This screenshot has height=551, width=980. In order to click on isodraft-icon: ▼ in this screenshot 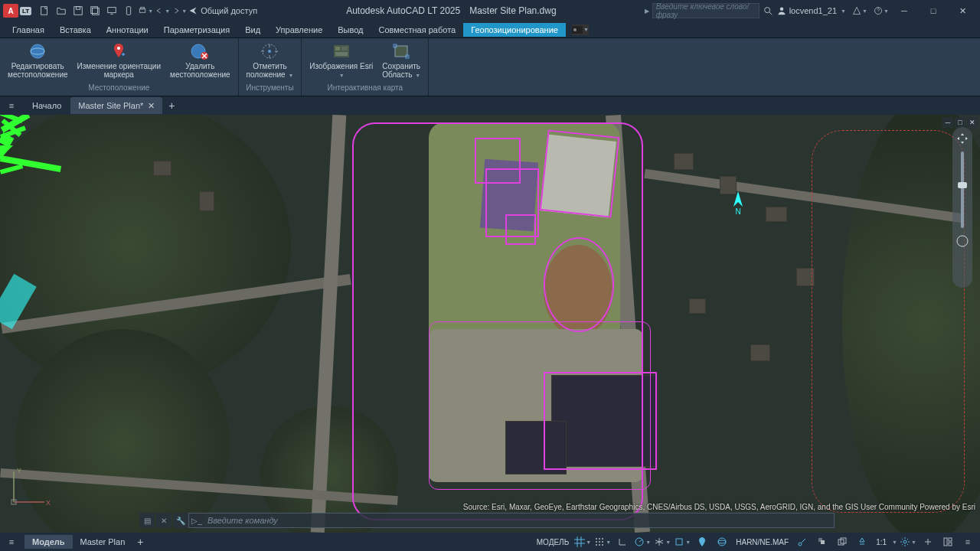, I will do `click(662, 542)`.